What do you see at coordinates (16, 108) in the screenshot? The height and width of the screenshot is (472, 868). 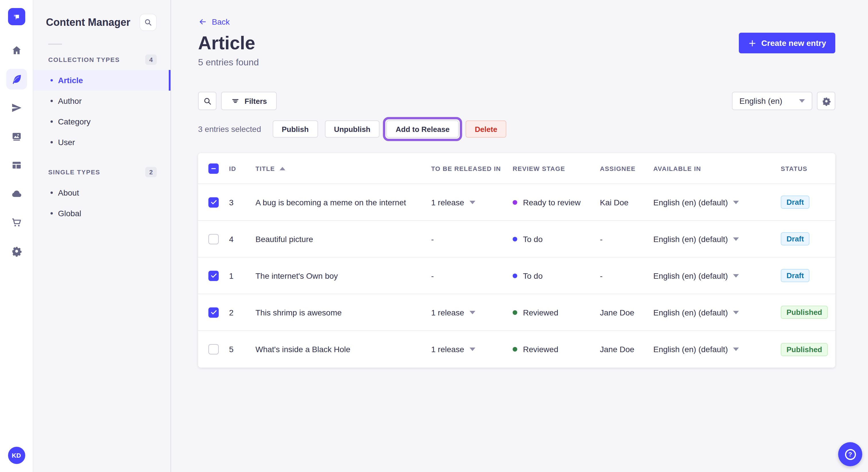 I see `releases-send-icon` at bounding box center [16, 108].